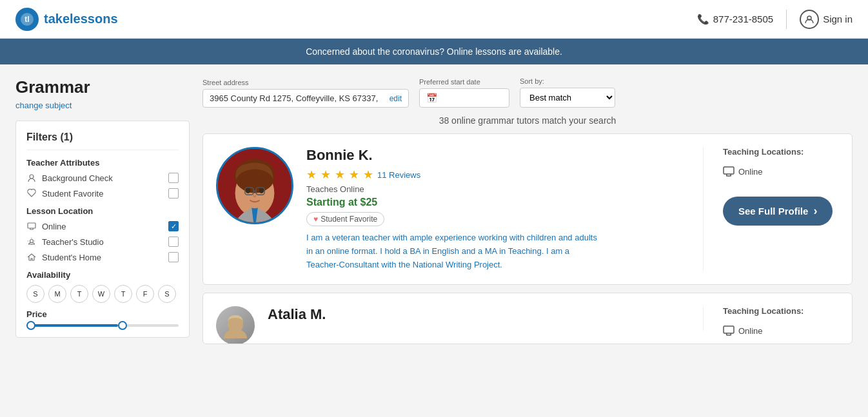 The width and height of the screenshot is (868, 417). What do you see at coordinates (67, 19) in the screenshot?
I see `logo-area: tl takelessons` at bounding box center [67, 19].